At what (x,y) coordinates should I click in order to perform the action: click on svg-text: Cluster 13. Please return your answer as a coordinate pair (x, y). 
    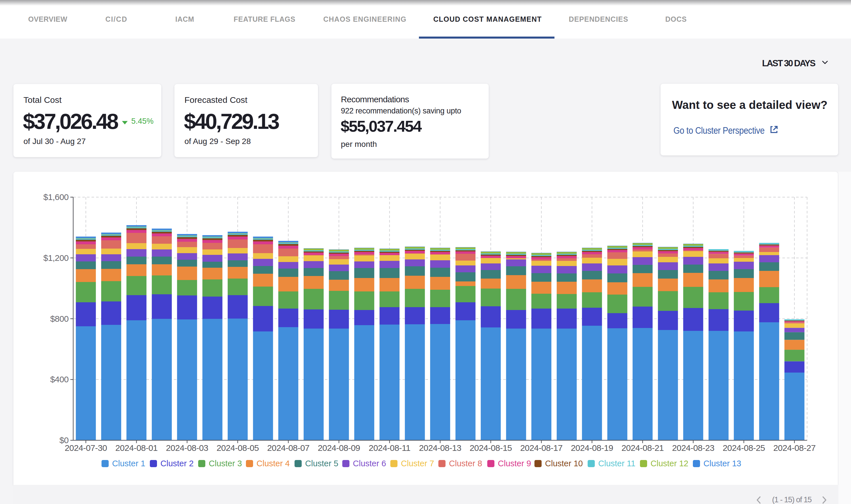
    Looking at the image, I should click on (723, 463).